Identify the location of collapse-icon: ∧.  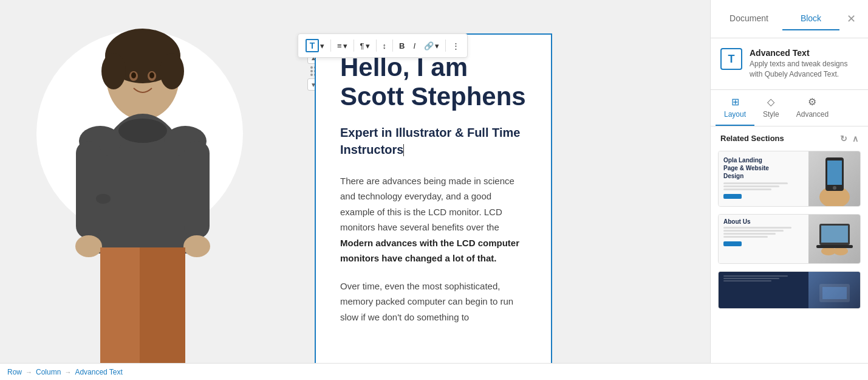
(855, 139).